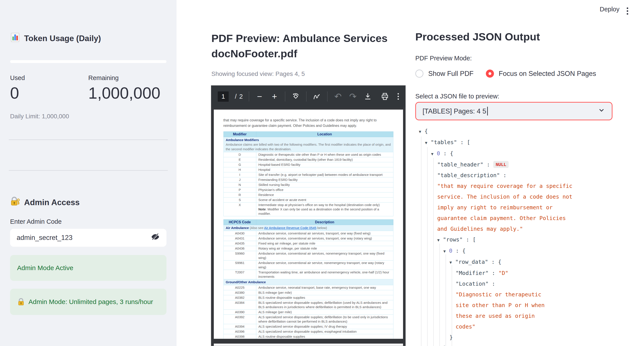 This screenshot has height=346, width=644. I want to click on admin-mode-active-text: Admin Mode Active, so click(45, 268).